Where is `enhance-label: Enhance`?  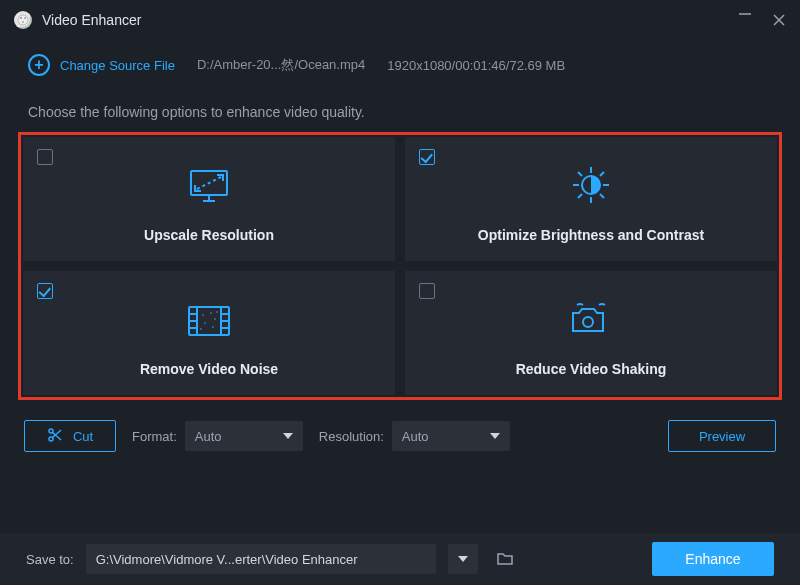
enhance-label: Enhance is located at coordinates (712, 559).